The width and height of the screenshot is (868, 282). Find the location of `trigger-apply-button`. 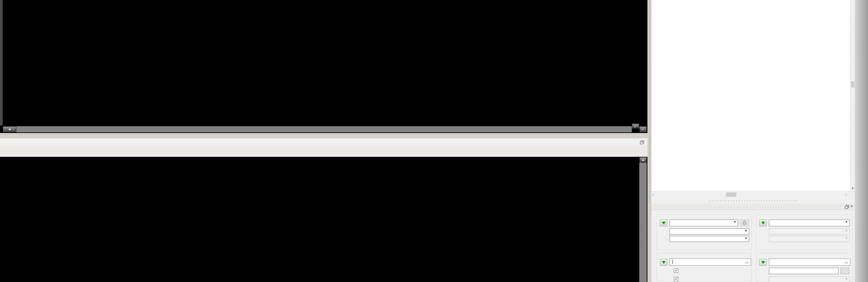

trigger-apply-button is located at coordinates (763, 223).